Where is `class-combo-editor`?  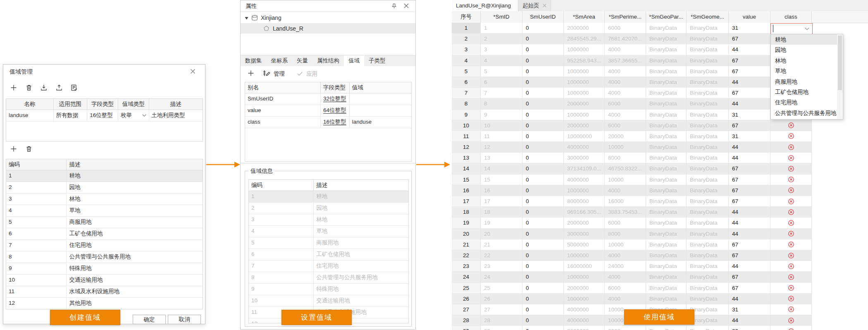
class-combo-editor is located at coordinates (792, 29).